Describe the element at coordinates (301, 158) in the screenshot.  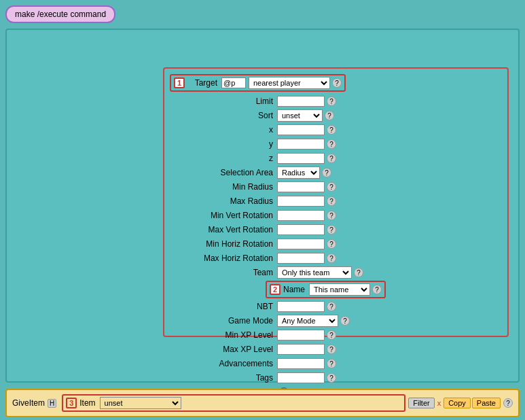
I see `z-input` at that location.